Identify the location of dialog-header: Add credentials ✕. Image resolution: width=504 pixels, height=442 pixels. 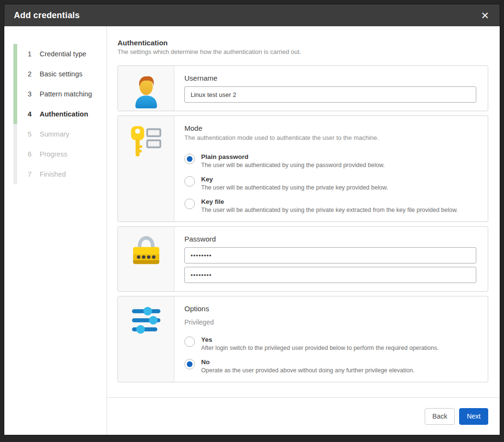
(252, 15).